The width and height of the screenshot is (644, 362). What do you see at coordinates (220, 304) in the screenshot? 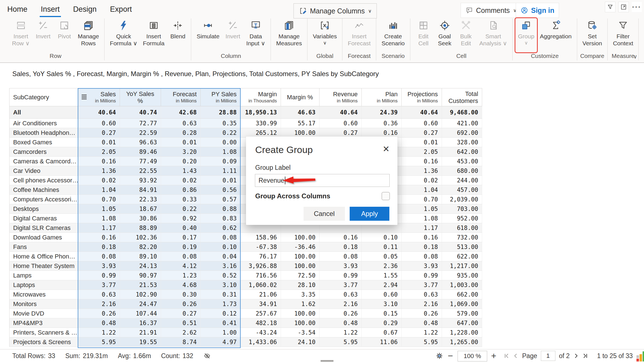
I see `value-cell: 1.73` at bounding box center [220, 304].